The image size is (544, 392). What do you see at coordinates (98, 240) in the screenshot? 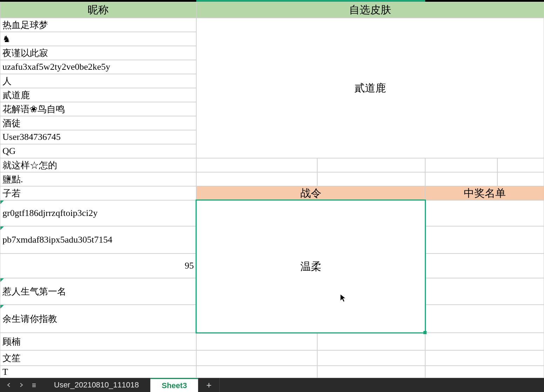
I see `table-row: pb7xmdaf83ipx5adu305t7154` at bounding box center [98, 240].